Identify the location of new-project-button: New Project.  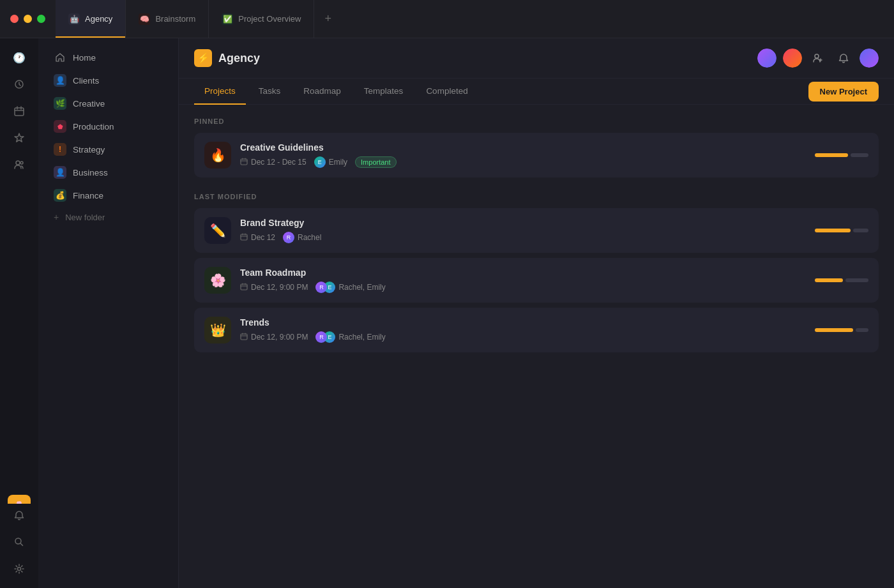
(844, 92).